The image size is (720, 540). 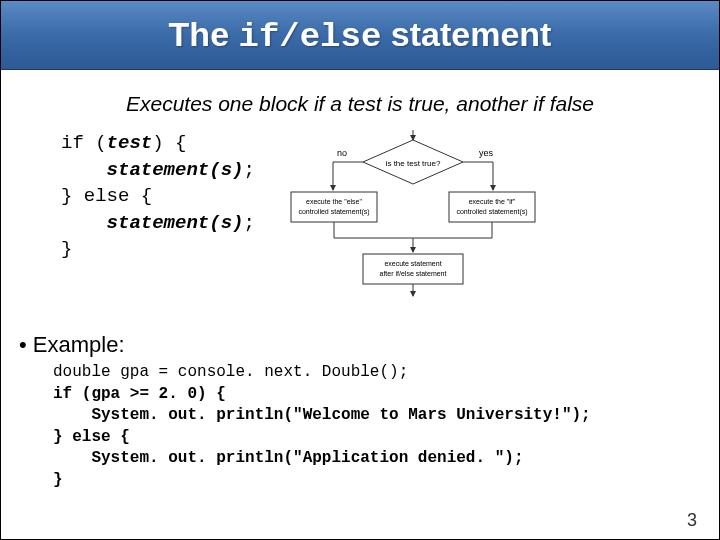 What do you see at coordinates (310, 37) in the screenshot?
I see `title-code: if/else` at bounding box center [310, 37].